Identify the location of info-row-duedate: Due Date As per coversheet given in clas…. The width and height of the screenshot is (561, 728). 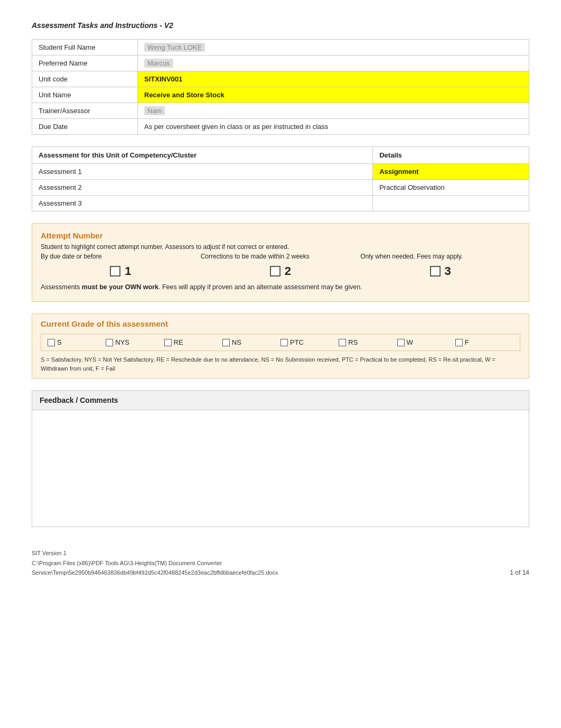
(281, 127).